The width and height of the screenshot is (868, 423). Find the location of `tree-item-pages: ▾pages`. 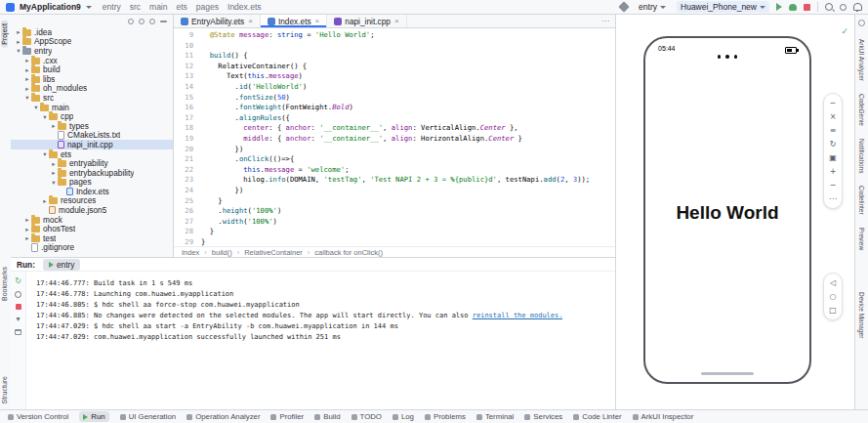

tree-item-pages: ▾pages is located at coordinates (92, 183).